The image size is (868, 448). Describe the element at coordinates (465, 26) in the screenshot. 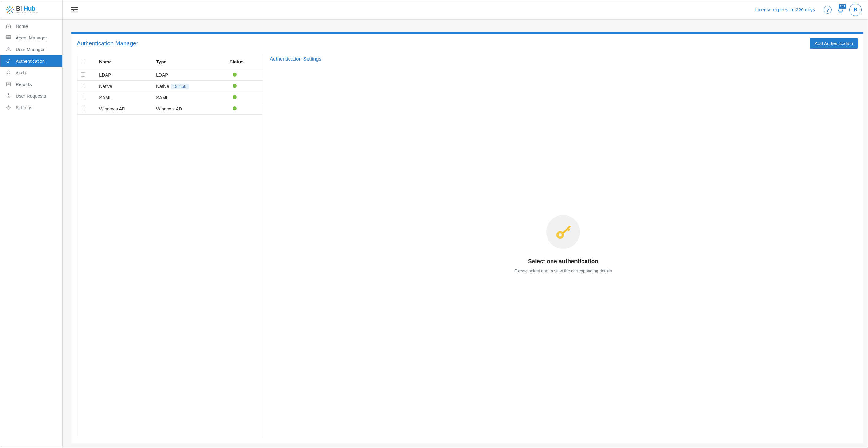

I see `content-header-strip` at that location.